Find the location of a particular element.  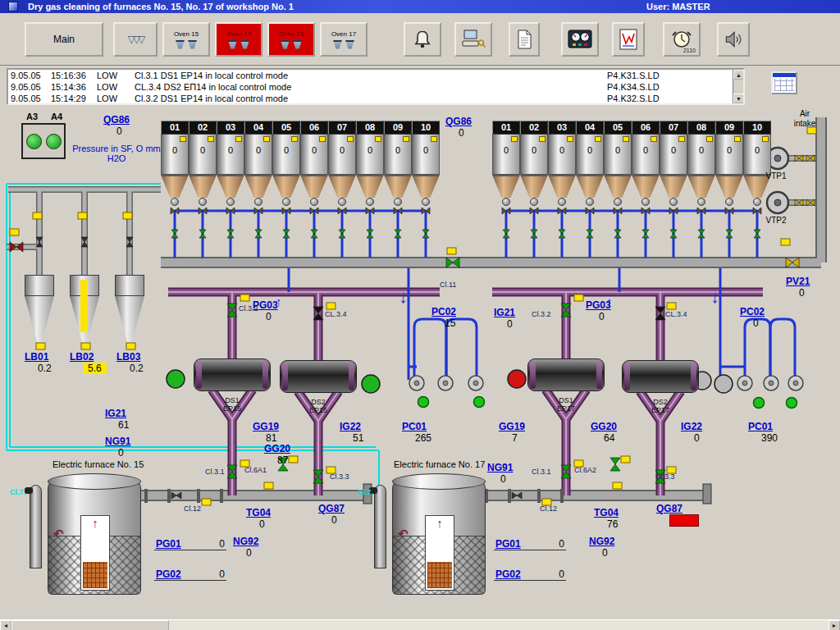

instrument-label-ng91_left: NG91 is located at coordinates (118, 441).